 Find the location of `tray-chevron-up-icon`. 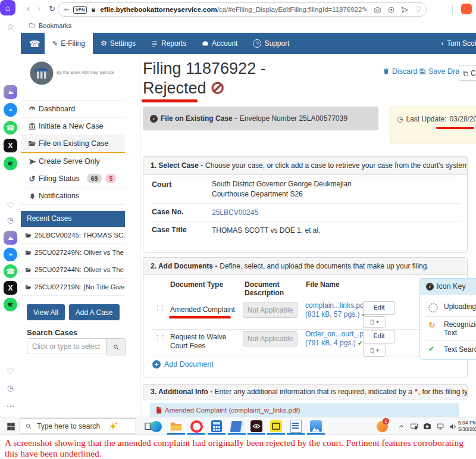

tray-chevron-up-icon is located at coordinates (401, 426).